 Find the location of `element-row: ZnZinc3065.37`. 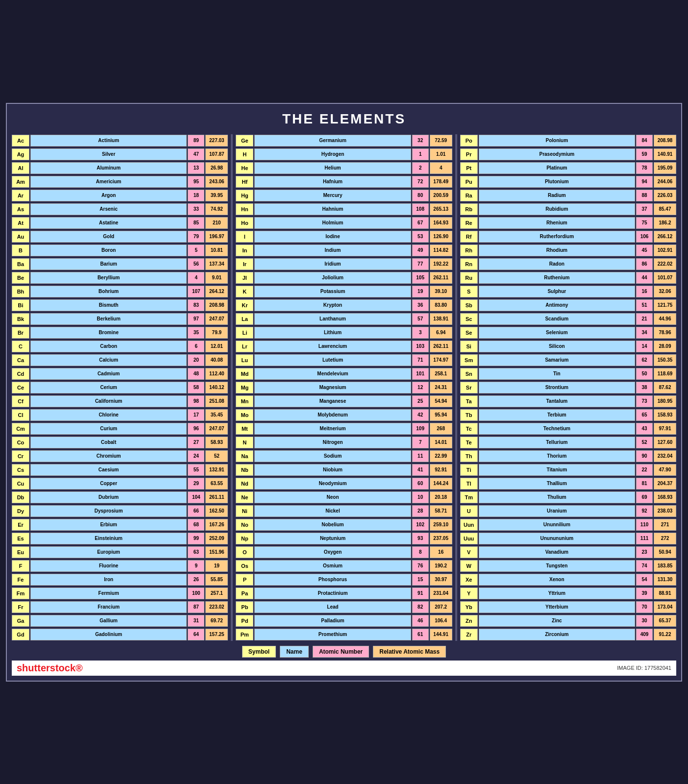

element-row: ZnZinc3065.37 is located at coordinates (568, 621).